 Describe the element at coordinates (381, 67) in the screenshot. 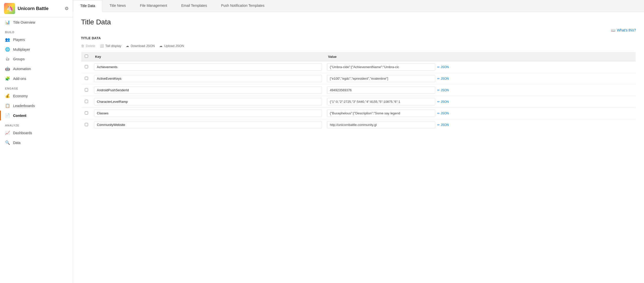

I see `value-text: {"Umbra-cide":{"AchievementName":"Umbra-…` at that location.